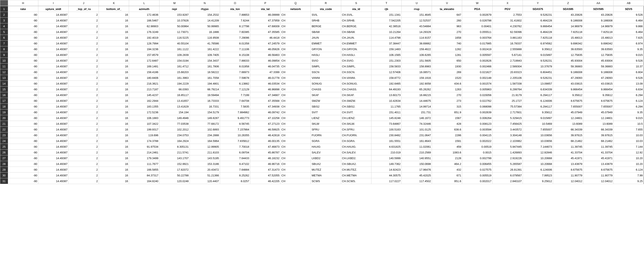  Describe the element at coordinates (174, 9) in the screenshot. I see `header-cell: repi` at that location.